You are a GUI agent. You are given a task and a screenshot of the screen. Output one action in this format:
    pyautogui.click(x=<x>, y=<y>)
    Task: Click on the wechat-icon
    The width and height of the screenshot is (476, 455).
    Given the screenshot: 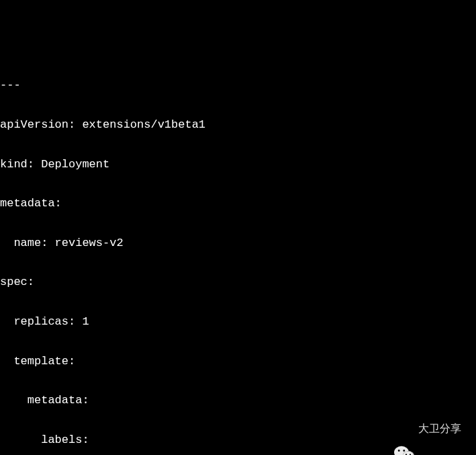 What is the action you would take?
    pyautogui.click(x=404, y=429)
    